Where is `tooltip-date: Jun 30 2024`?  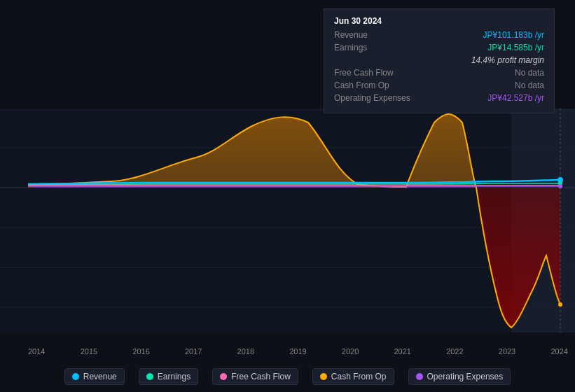 tooltip-date: Jun 30 2024 is located at coordinates (439, 21).